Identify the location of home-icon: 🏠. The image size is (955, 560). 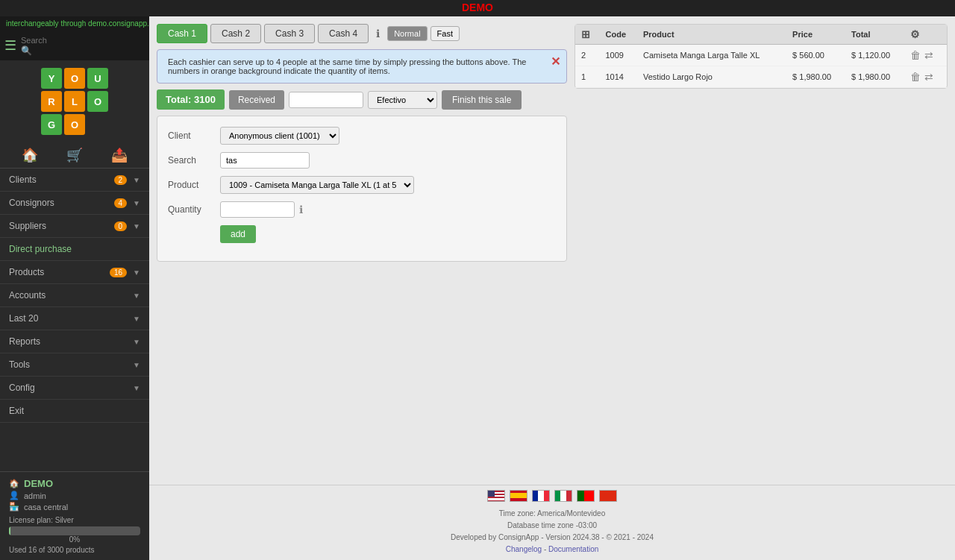
(30, 155).